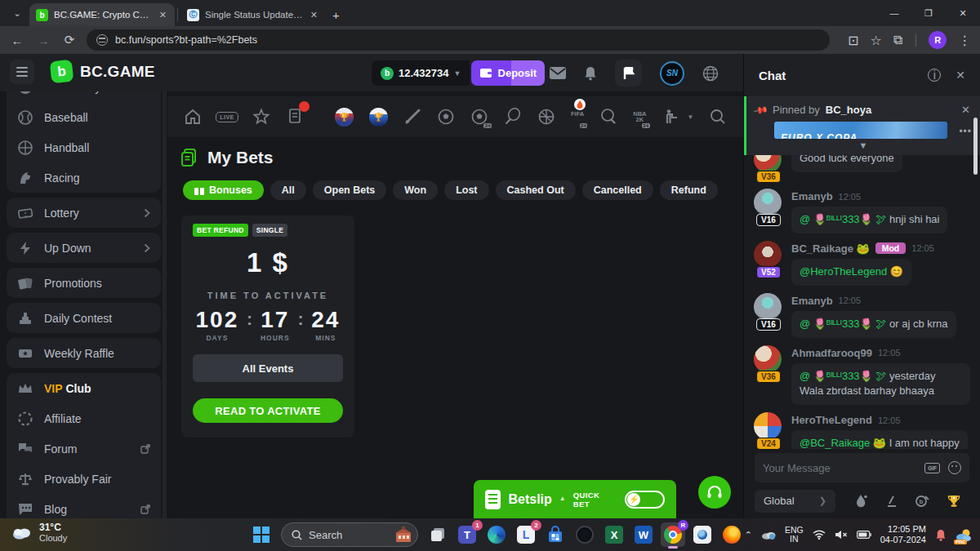 This screenshot has width=980, height=551. What do you see at coordinates (555, 535) in the screenshot?
I see `taskbar-app-store` at bounding box center [555, 535].